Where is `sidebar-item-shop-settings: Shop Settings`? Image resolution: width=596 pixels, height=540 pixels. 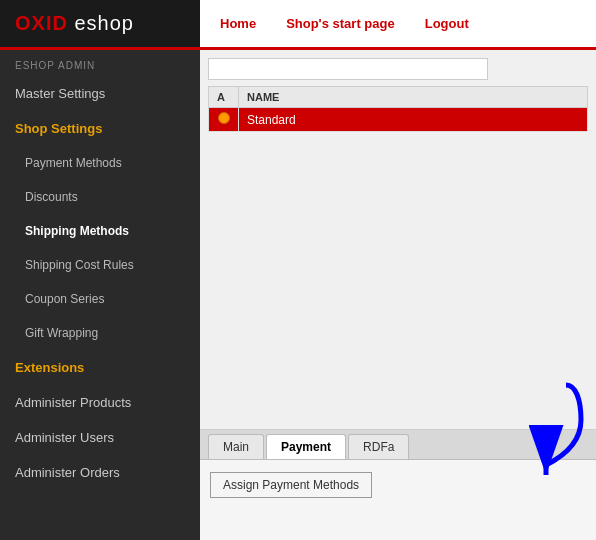 sidebar-item-shop-settings: Shop Settings is located at coordinates (100, 128).